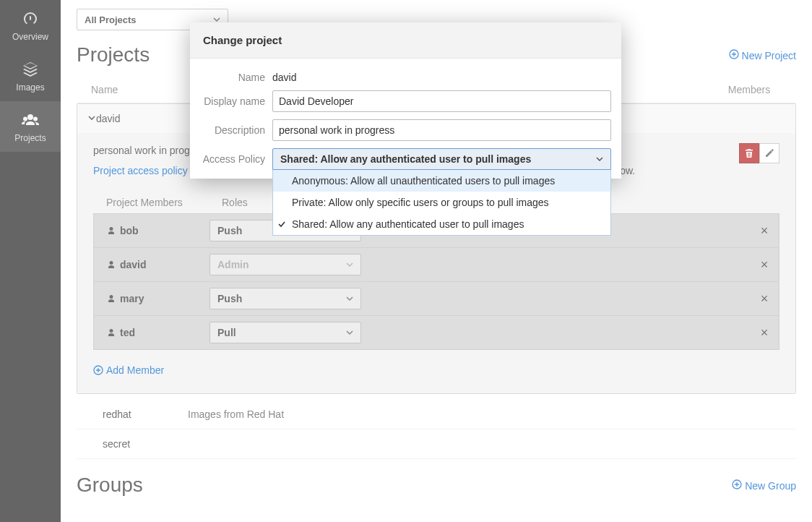 This screenshot has width=812, height=522. Describe the element at coordinates (442, 224) in the screenshot. I see `access-policy-option: Shared: Allow any authenticated user to …` at that location.